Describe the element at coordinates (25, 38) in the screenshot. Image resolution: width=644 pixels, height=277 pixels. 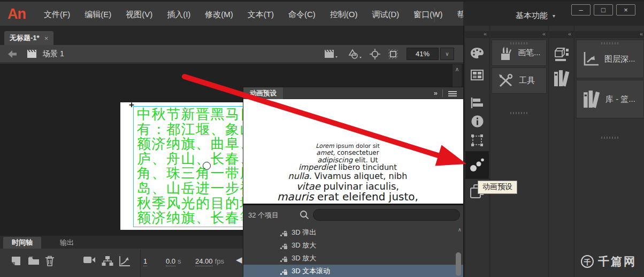
I see `document-tab-title: 无标题-1*` at that location.